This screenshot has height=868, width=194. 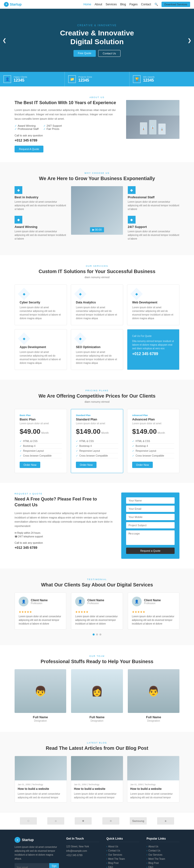 What do you see at coordinates (88, 4) in the screenshot?
I see `nav-home: Home` at bounding box center [88, 4].